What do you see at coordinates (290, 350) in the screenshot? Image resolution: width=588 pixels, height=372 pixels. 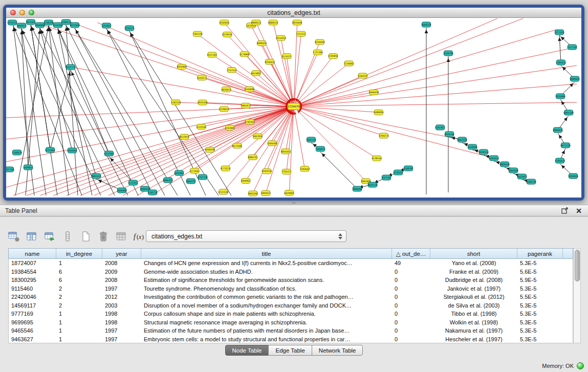 I see `tab-edge-table: Edge Table` at bounding box center [290, 350].